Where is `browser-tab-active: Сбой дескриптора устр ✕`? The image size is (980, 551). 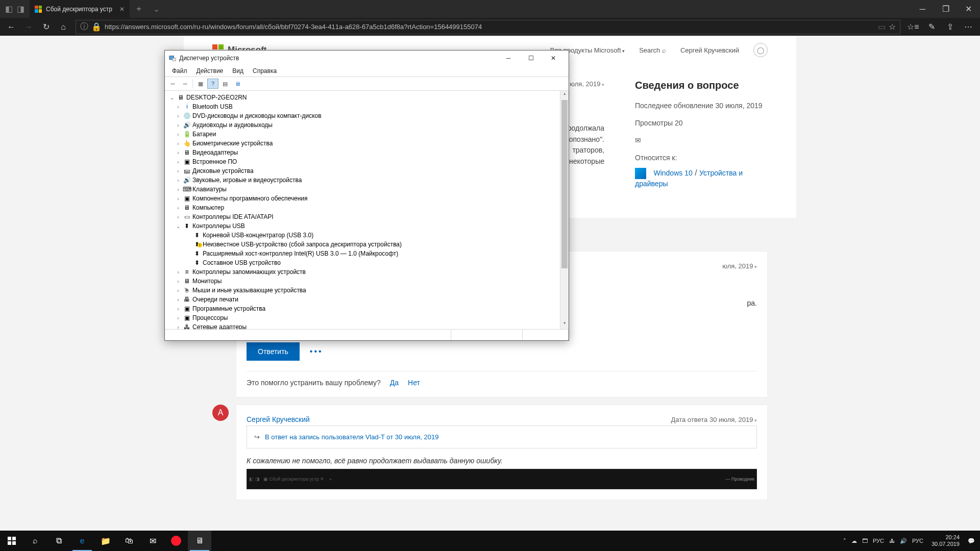 browser-tab-active: Сбой дескриптора устр ✕ is located at coordinates (80, 9).